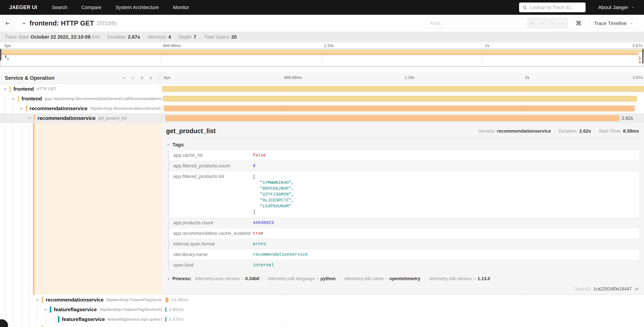  I want to click on trace-title-toggle: frontend: HTTP GET 2f715fb, so click(69, 23).